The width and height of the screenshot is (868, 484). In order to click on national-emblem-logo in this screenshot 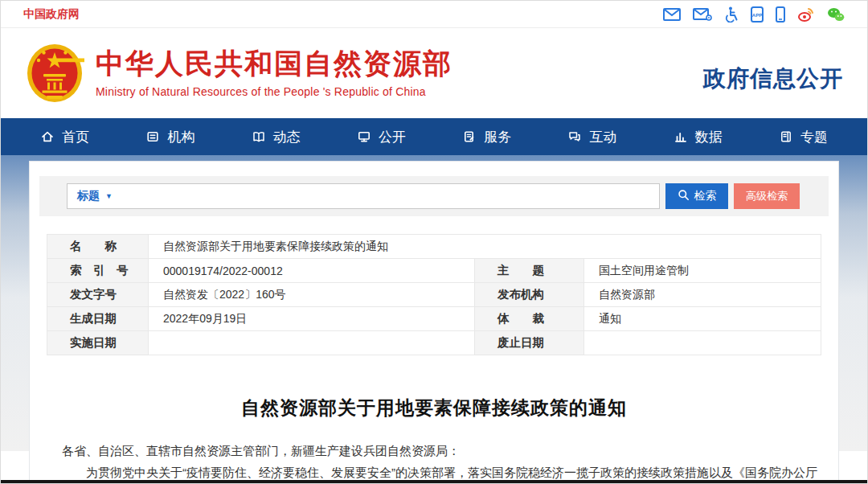, I will do `click(55, 73)`.